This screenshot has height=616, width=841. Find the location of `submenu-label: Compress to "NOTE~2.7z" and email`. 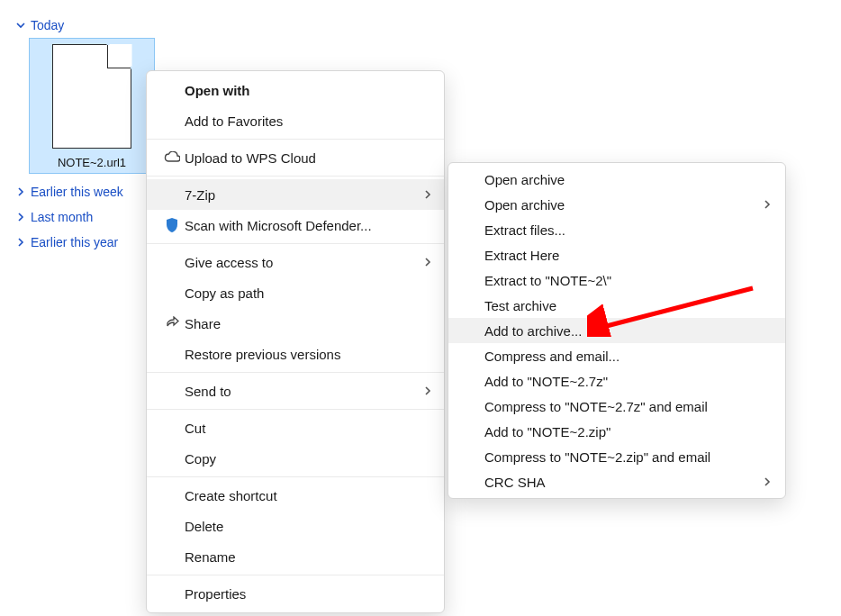

submenu-label: Compress to "NOTE~2.7z" and email is located at coordinates (628, 407).